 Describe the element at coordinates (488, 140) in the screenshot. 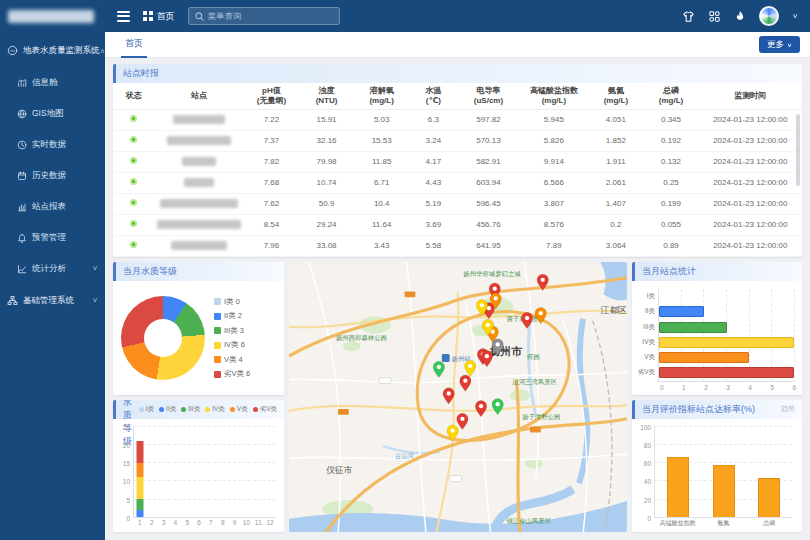

I see `table-cell: 570.13` at that location.